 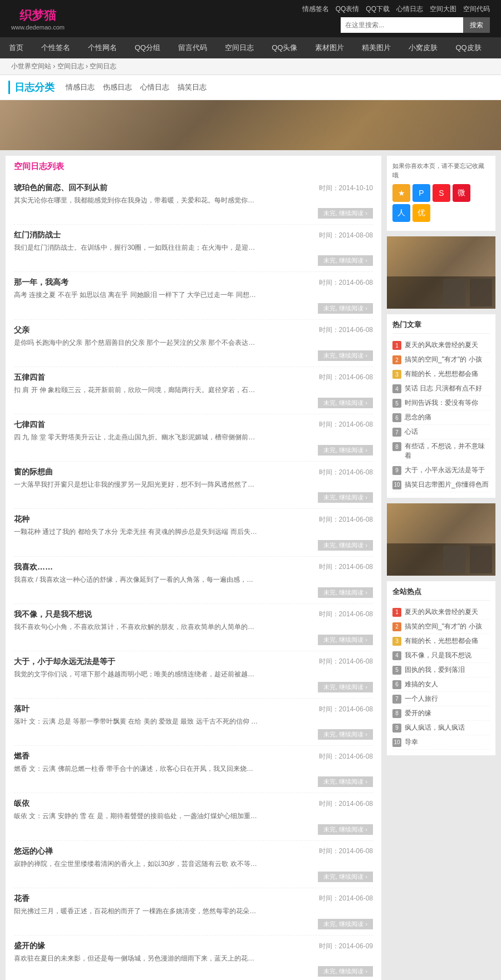 I want to click on hot-article-link: 笑话 日志 只演都有点不好, so click(x=443, y=388).